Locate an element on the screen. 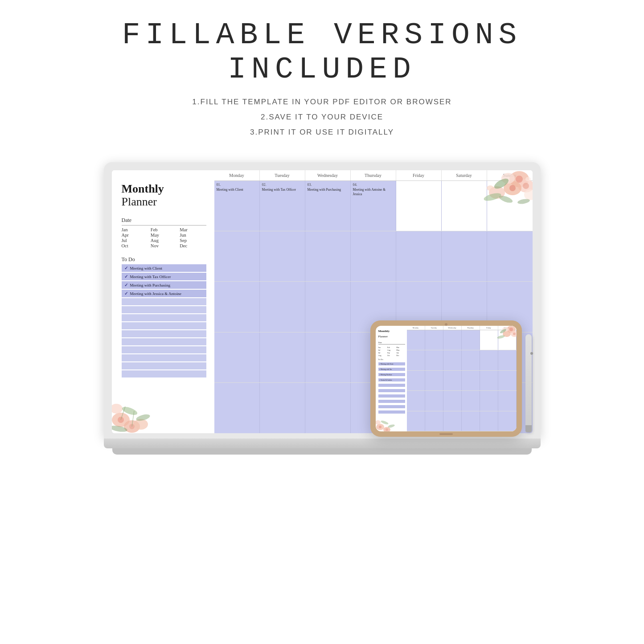 The height and width of the screenshot is (644, 644). todo-item-1: ✓ Meeting with Client is located at coordinates (164, 268).